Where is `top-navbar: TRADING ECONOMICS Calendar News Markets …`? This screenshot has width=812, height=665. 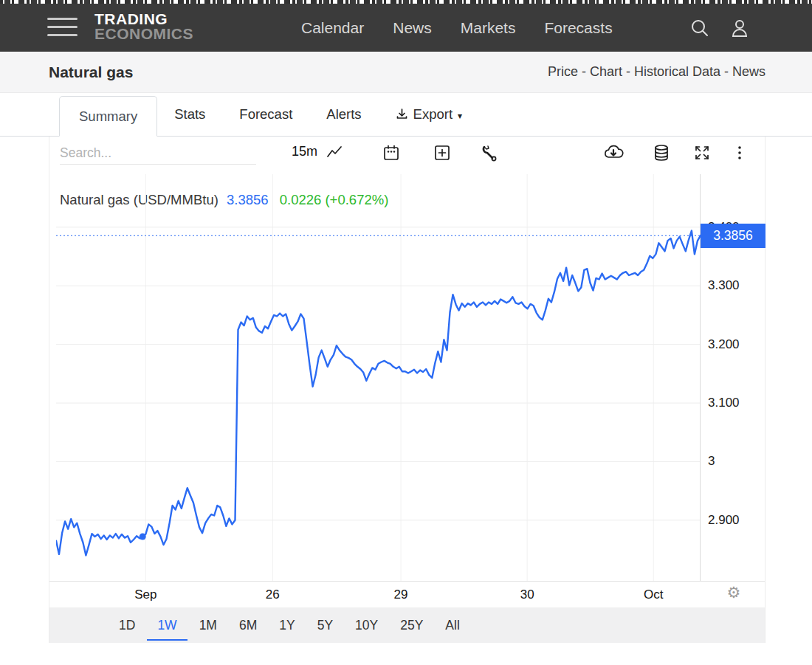
top-navbar: TRADING ECONOMICS Calendar News Markets … is located at coordinates (406, 28).